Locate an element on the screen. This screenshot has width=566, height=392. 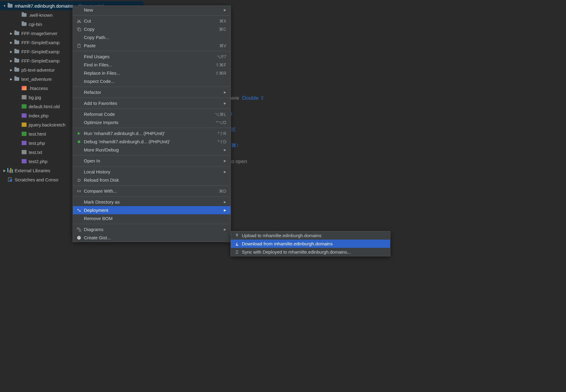
menu-item-label: Open In is located at coordinates (154, 161).